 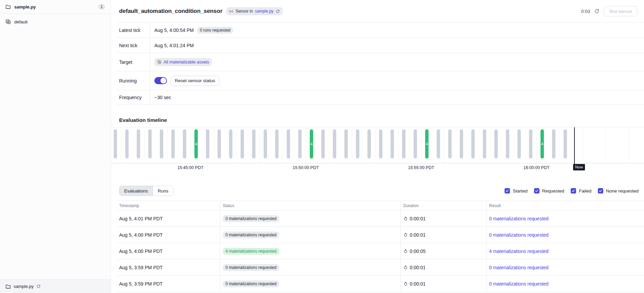 What do you see at coordinates (536, 168) in the screenshot?
I see `timeline-axis-label: 16:00:00 PDT` at bounding box center [536, 168].